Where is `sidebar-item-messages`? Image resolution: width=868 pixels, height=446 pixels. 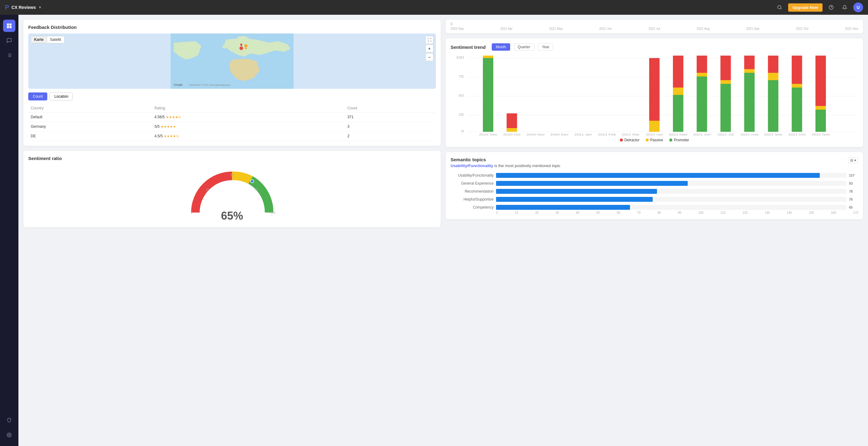 sidebar-item-messages is located at coordinates (9, 40).